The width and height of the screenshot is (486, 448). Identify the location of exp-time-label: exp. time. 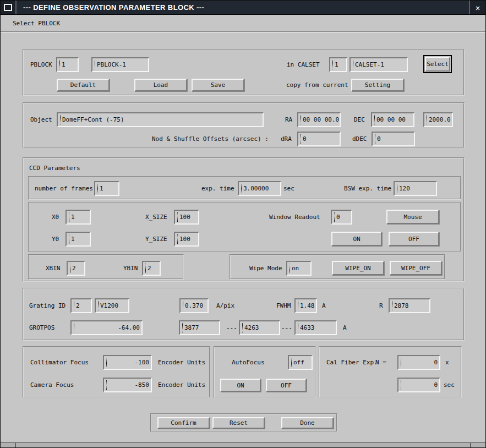
(218, 188).